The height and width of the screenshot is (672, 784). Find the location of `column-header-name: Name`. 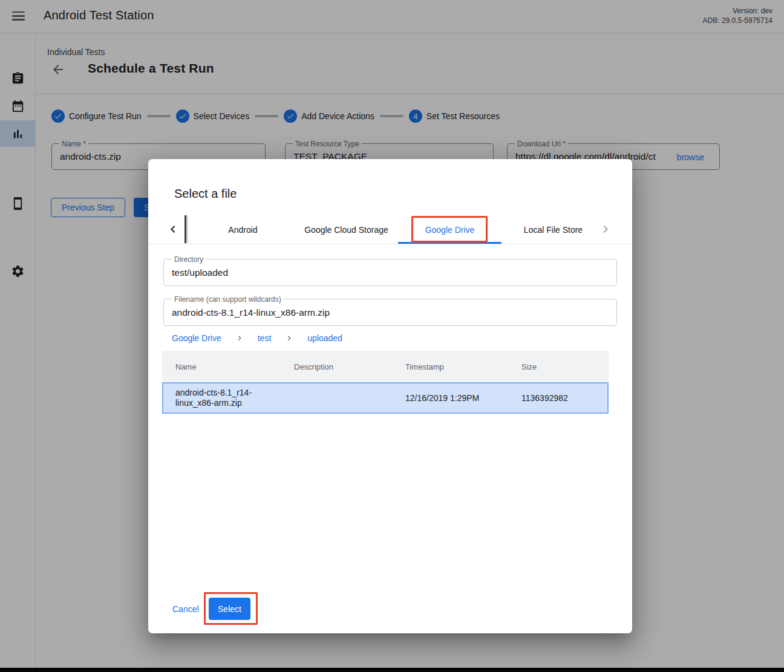

column-header-name: Name is located at coordinates (235, 367).